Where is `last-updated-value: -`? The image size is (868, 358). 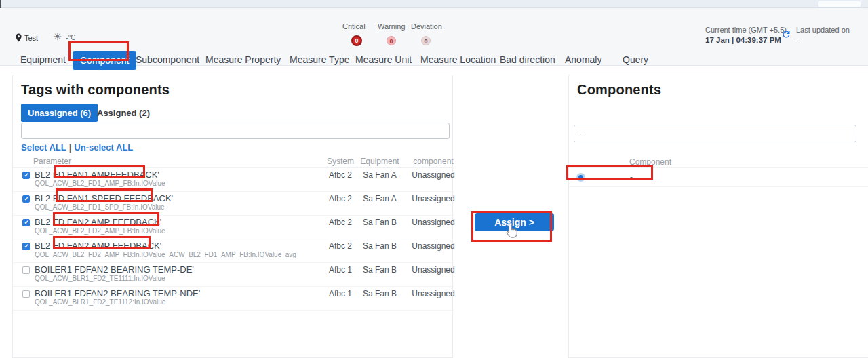
last-updated-value: - is located at coordinates (797, 40).